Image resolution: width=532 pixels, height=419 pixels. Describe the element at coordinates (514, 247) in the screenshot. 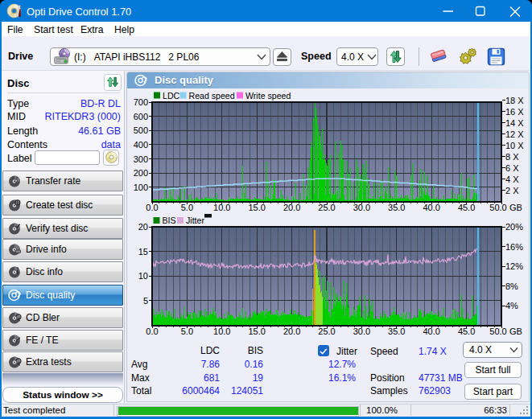

I see `svg-text: 16%` at that location.